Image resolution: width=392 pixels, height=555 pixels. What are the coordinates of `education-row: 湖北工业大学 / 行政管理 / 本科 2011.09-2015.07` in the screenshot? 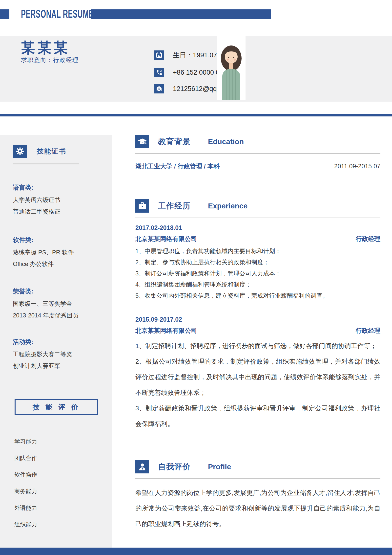 It's located at (258, 166).